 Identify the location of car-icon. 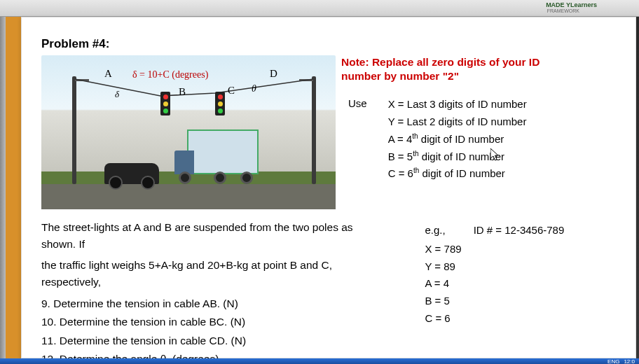
(132, 174).